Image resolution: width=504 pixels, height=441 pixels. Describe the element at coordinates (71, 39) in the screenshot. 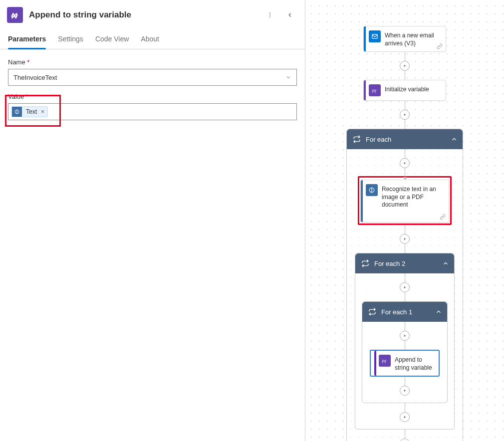

I see `tab-settings: Settings` at that location.